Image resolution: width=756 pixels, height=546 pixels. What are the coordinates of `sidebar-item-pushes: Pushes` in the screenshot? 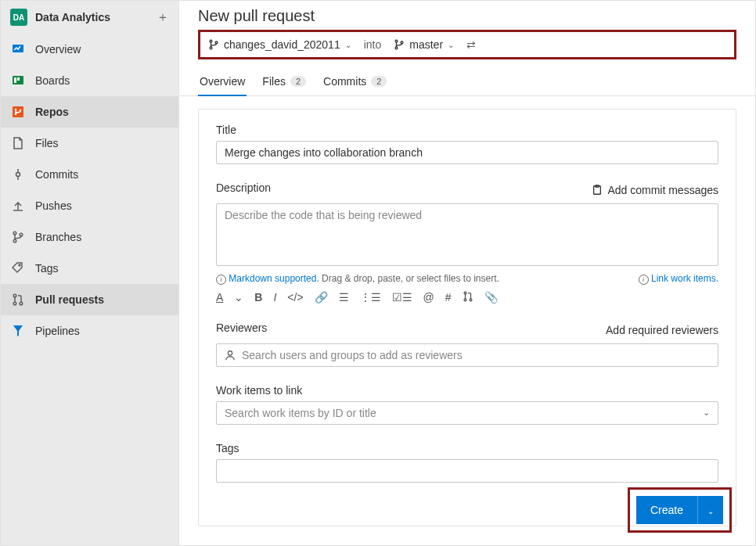 It's located at (89, 206).